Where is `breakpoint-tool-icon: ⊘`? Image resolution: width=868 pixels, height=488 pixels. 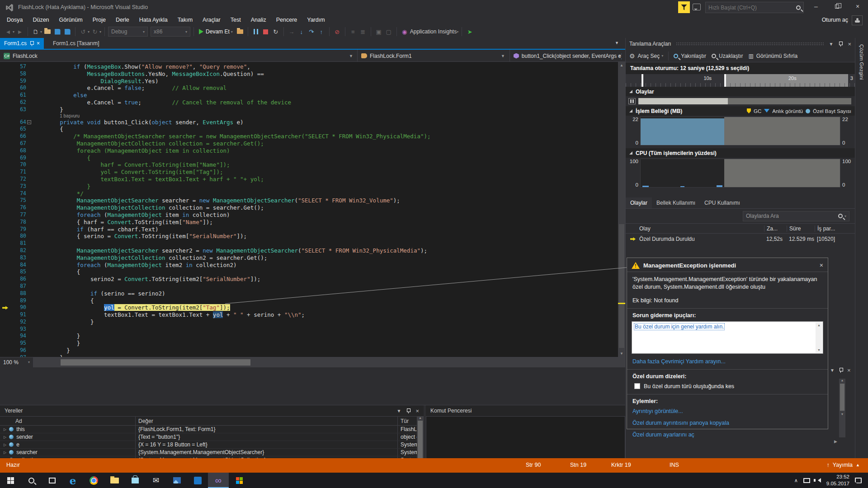
breakpoint-tool-icon: ⊘ is located at coordinates (337, 32).